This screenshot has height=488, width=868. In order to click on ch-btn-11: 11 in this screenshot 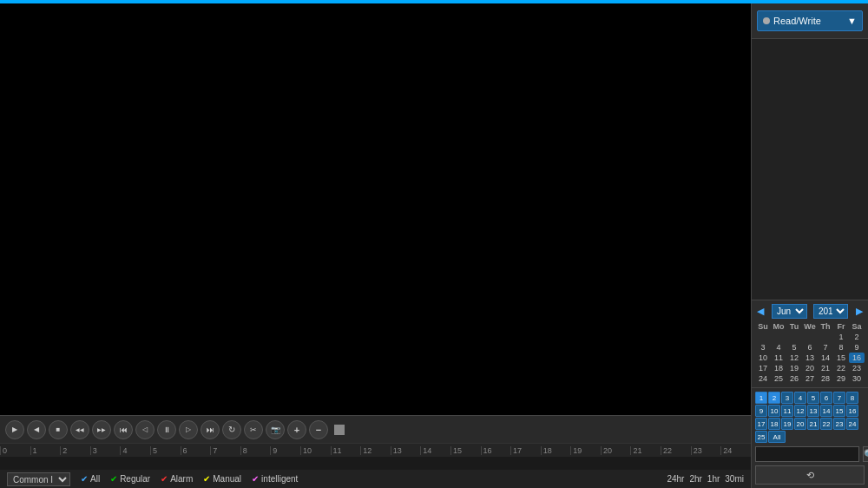, I will do `click(787, 411)`.